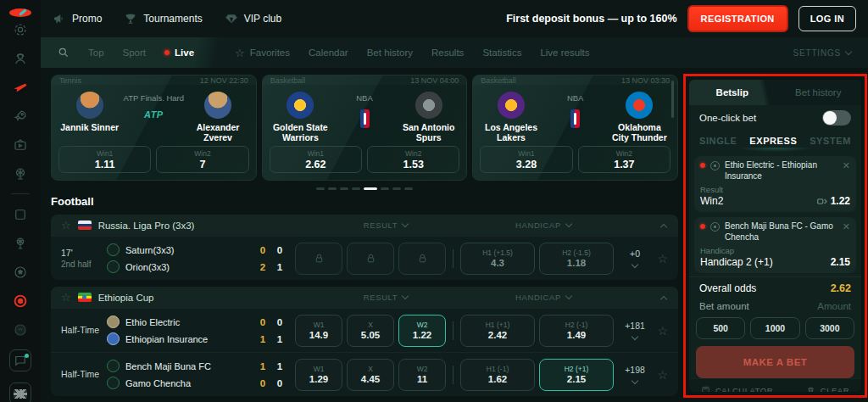 The height and width of the screenshot is (402, 868). Describe the element at coordinates (370, 375) in the screenshot. I see `odds-cell-x: X 4.45` at that location.